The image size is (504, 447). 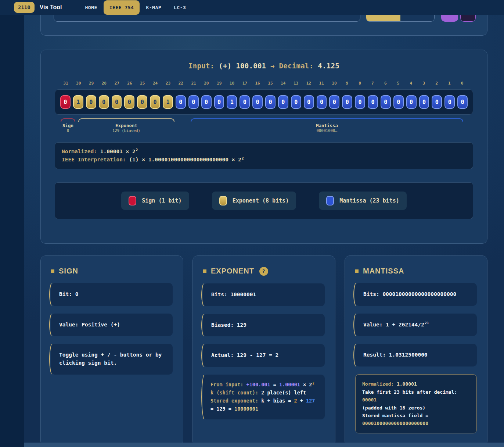 I want to click on bit-cell-28: 0, so click(x=104, y=102).